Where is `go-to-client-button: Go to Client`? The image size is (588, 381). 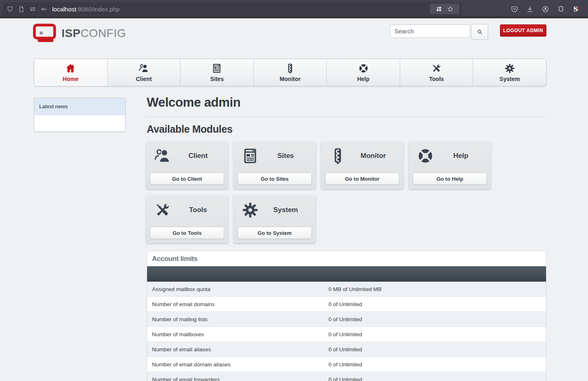
go-to-client-button: Go to Client is located at coordinates (187, 179).